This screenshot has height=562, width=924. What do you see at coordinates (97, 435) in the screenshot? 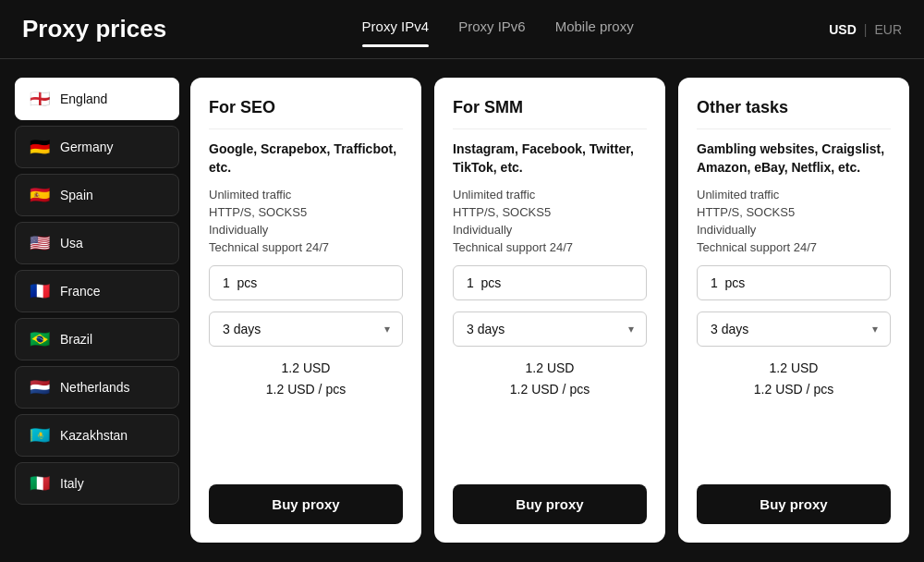
I see `country-item-kazakhstan: 🇰🇿Kazakhstan` at bounding box center [97, 435].